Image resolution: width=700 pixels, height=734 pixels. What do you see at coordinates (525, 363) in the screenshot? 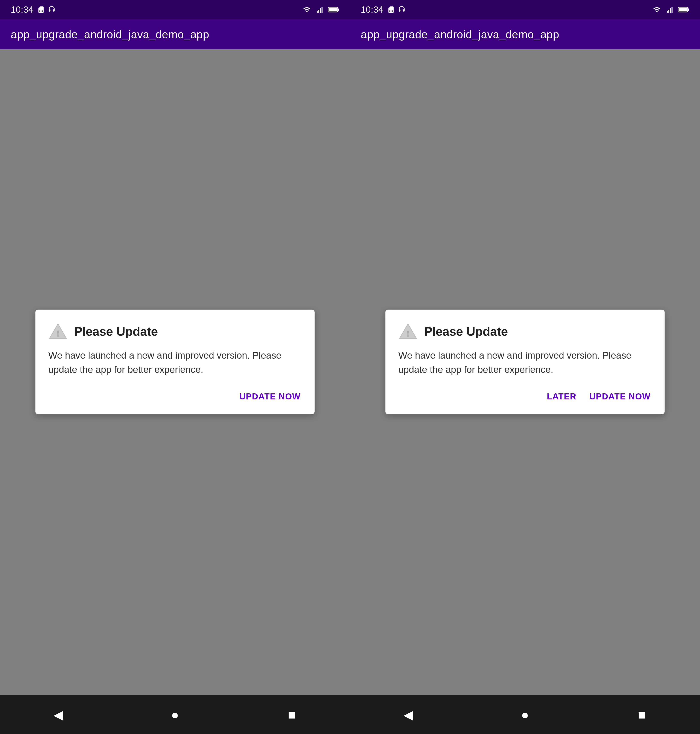
I see `dialog-body-right: We have launched a new and improved vers…` at bounding box center [525, 363].